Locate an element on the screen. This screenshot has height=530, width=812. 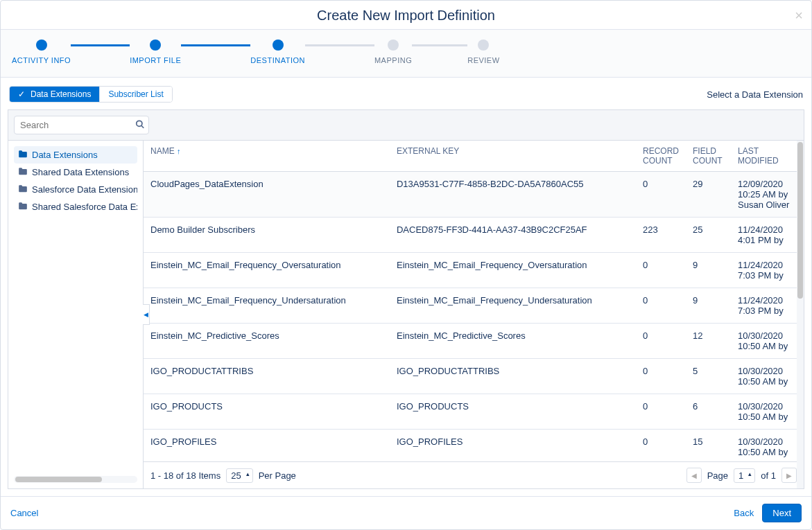
table-vscroll is located at coordinates (800, 301).